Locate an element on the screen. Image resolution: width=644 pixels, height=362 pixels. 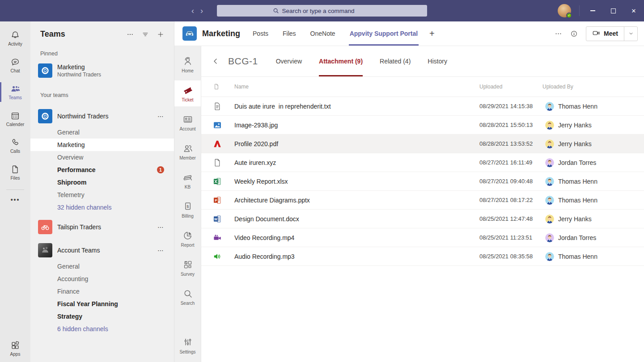
rail-item-calender: Calender is located at coordinates (15, 119).